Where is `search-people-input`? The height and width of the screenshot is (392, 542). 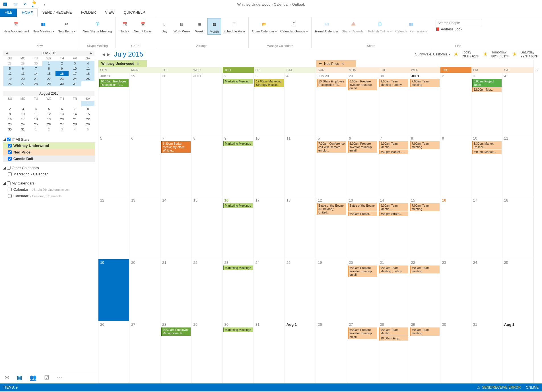
search-people-input is located at coordinates (458, 23).